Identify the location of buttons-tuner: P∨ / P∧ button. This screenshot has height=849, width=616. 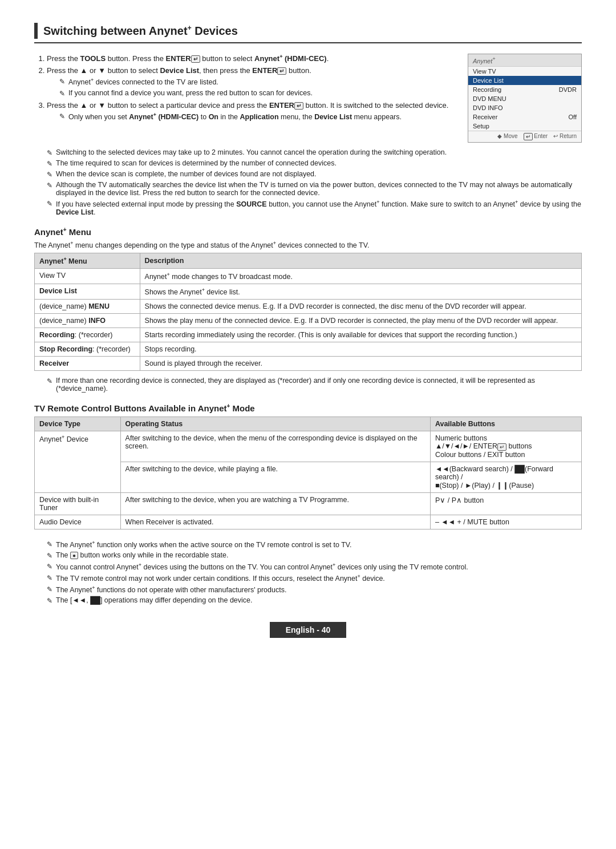
(505, 503).